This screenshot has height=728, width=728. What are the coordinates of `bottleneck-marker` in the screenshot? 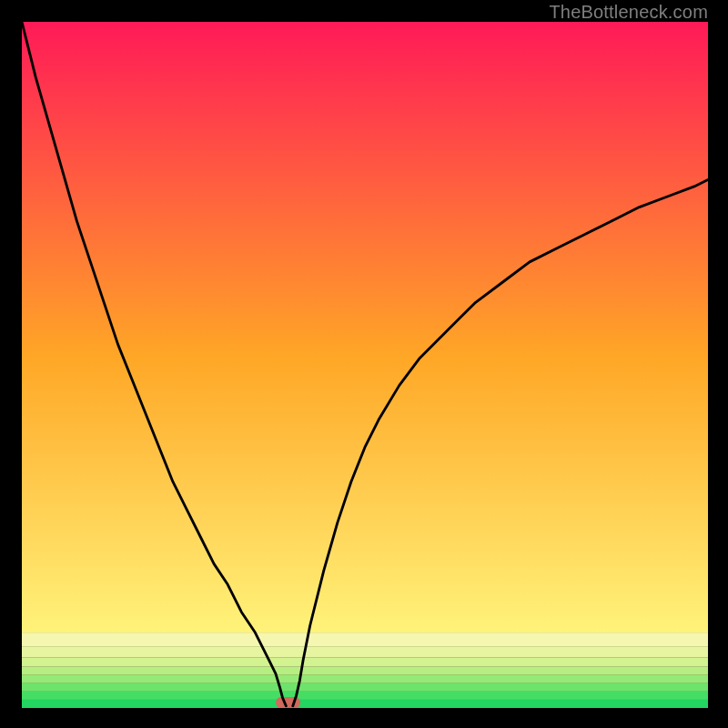 It's located at (288, 703).